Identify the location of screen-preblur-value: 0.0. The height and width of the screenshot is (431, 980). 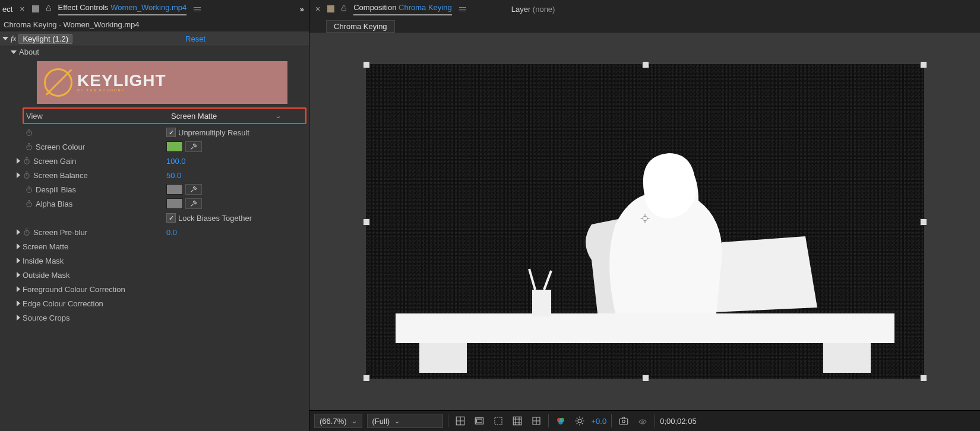
(172, 233).